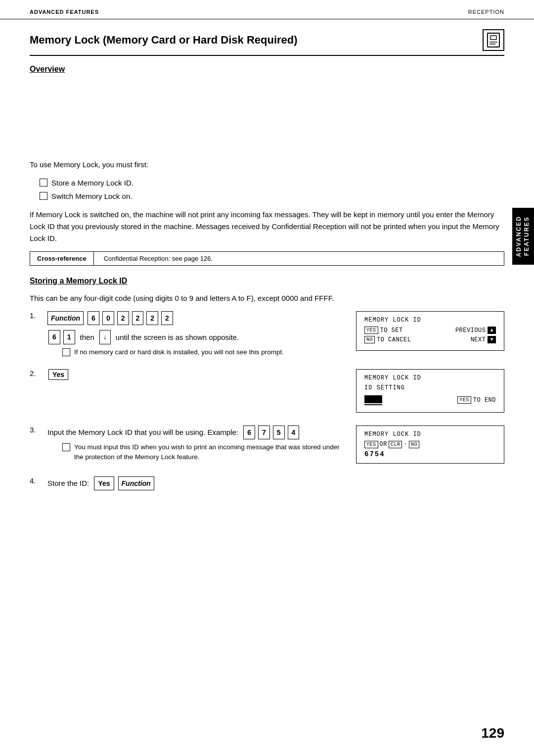  I want to click on lcd-screen-3: MEMORY LOCK ID YES OR CLR · NO 6, so click(430, 444).